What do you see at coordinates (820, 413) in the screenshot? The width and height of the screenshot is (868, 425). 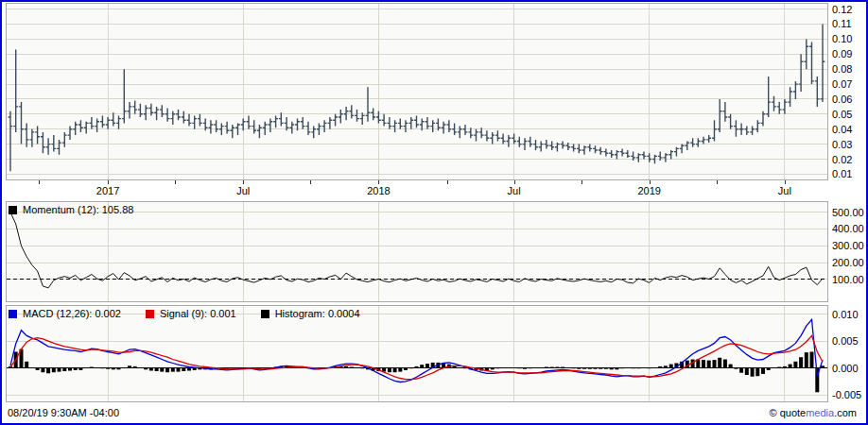 I see `brand-media: media` at bounding box center [820, 413].